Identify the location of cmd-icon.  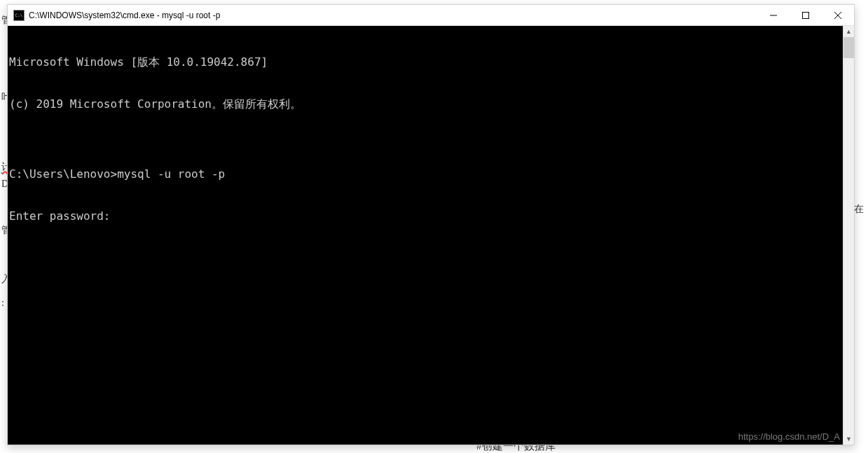
(19, 15).